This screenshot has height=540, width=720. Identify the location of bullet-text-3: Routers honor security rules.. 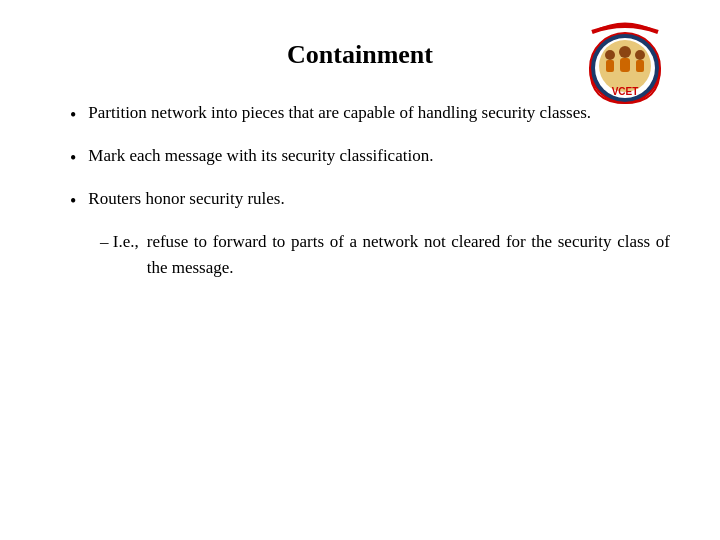
(379, 199).